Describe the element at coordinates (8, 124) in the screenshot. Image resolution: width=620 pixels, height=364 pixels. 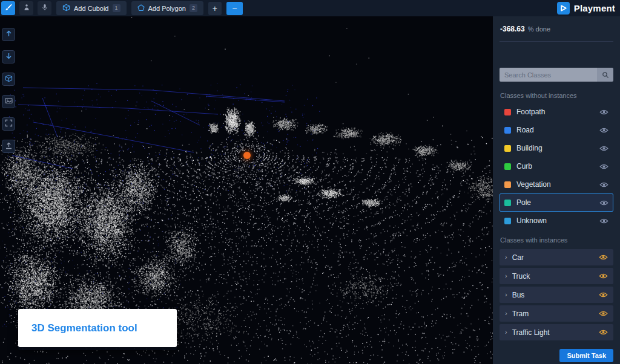
I see `rail-button-expand` at that location.